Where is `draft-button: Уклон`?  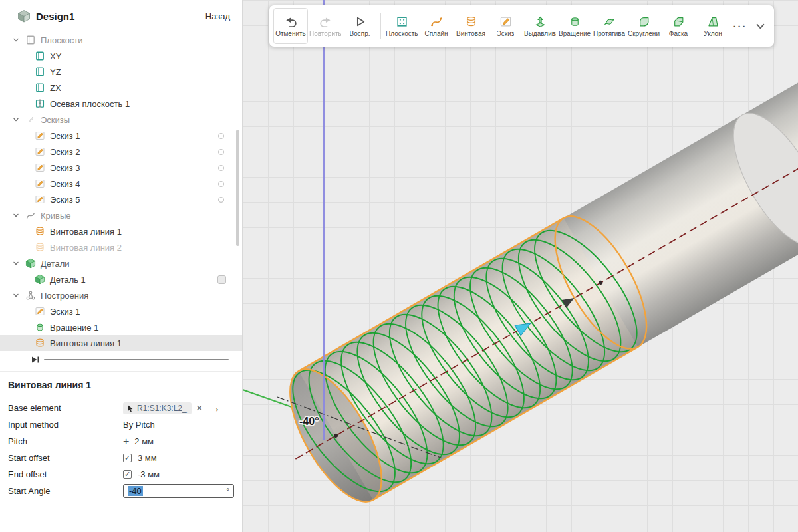 draft-button: Уклон is located at coordinates (713, 26).